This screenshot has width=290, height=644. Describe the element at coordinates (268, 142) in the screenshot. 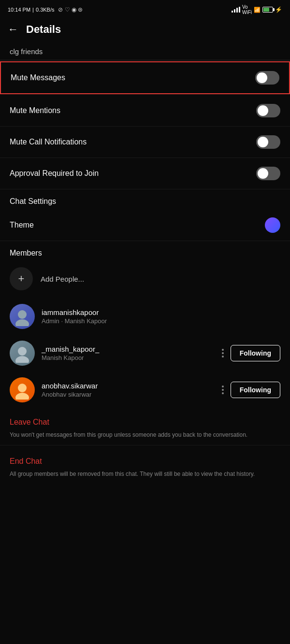

I see `mute-call-notifications-toggle` at that location.